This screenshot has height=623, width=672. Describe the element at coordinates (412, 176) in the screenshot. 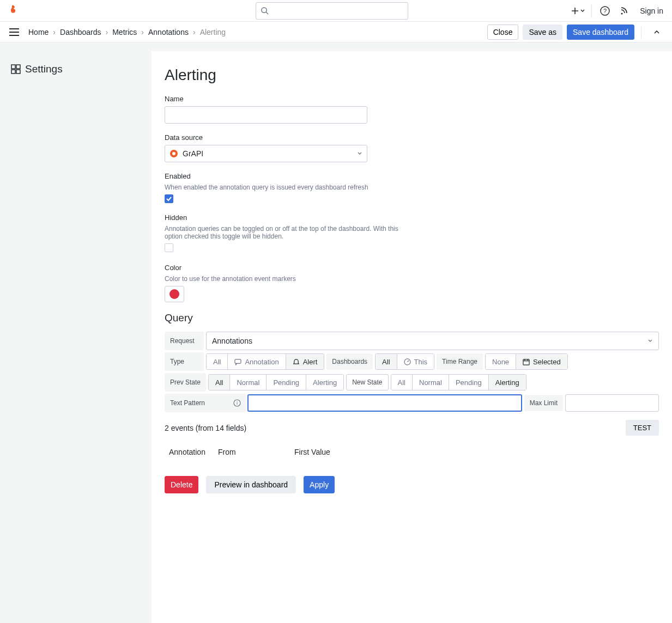

I see `enabled-label: Enabled` at that location.